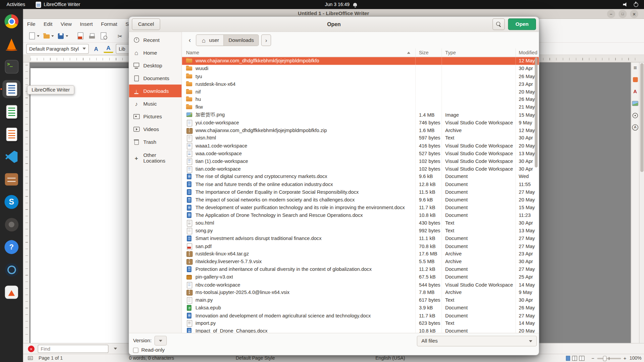  Describe the element at coordinates (210, 40) in the screenshot. I see `path-home-button: user` at that location.